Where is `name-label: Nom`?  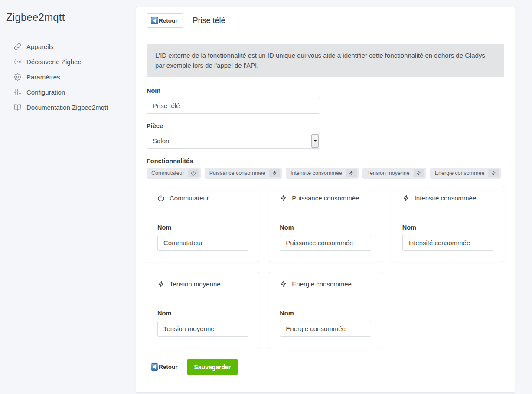
name-label: Nom is located at coordinates (325, 91).